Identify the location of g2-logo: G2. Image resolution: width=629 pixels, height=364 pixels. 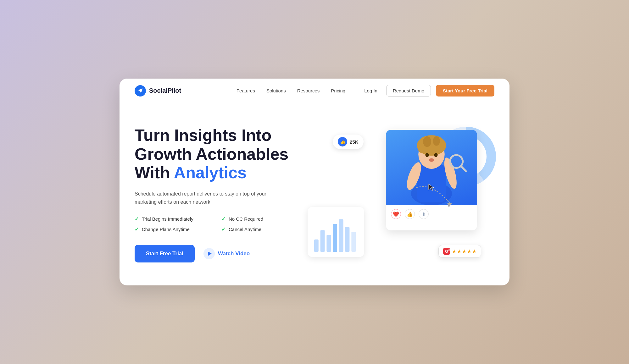
(447, 251).